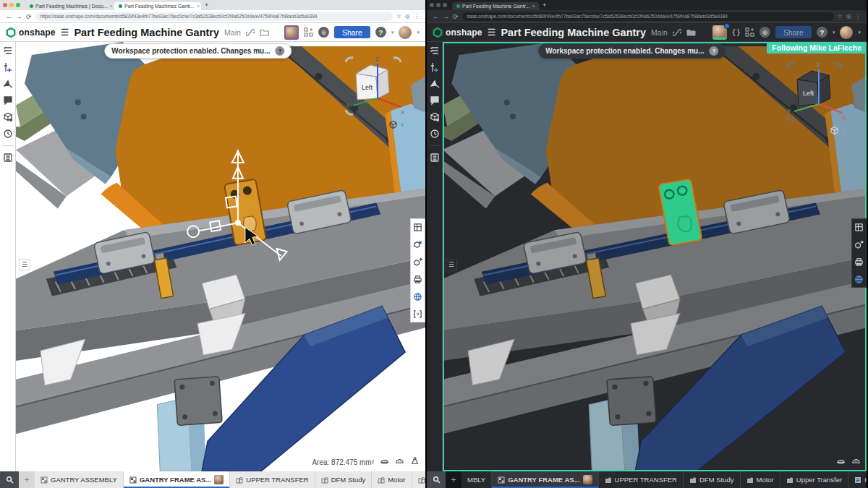  What do you see at coordinates (660, 33) in the screenshot?
I see `workspace-branch: Main` at bounding box center [660, 33].